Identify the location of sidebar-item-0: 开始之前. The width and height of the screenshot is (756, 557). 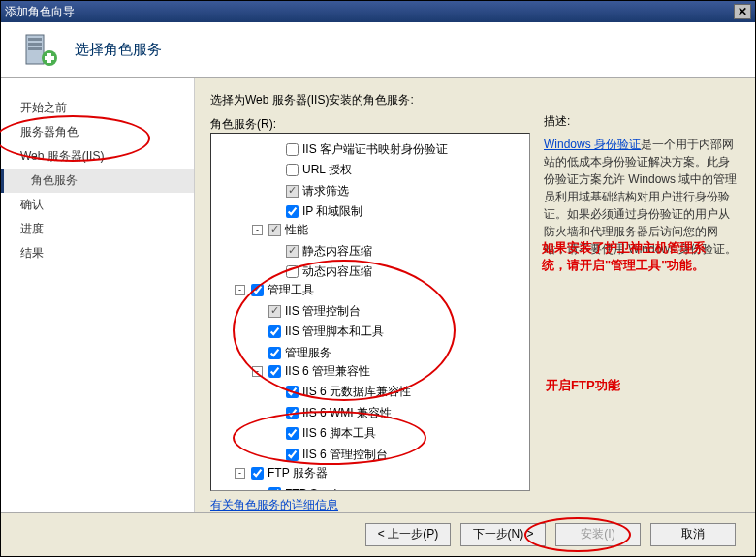
(97, 108).